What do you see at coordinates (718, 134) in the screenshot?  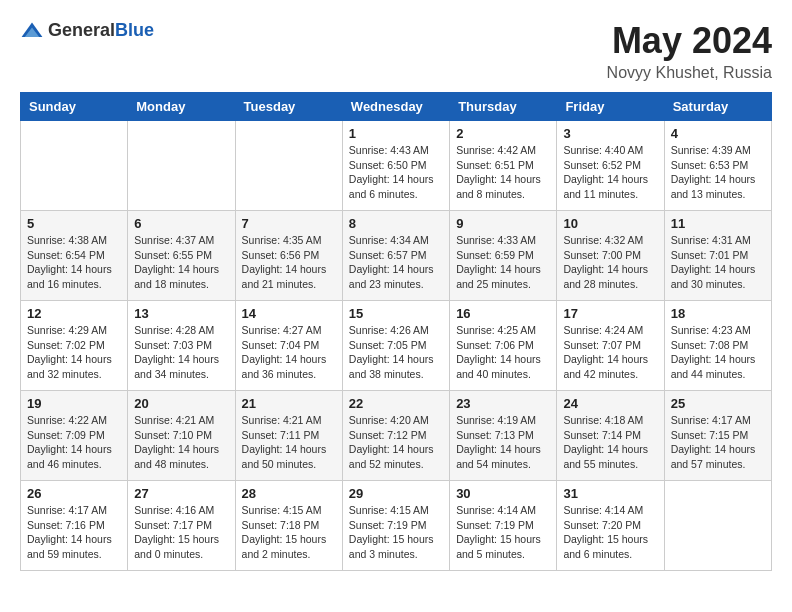 I see `day-number: 4` at bounding box center [718, 134].